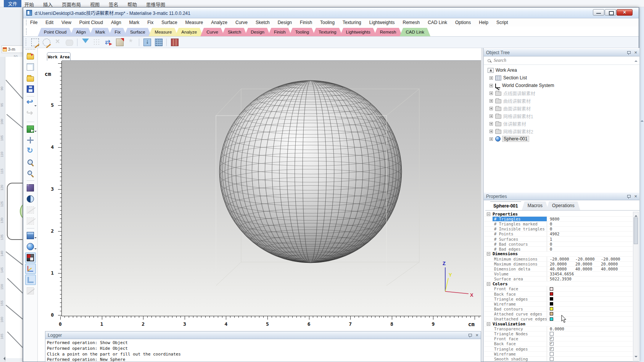  I want to click on ribbon-tab: Remesh, so click(388, 32).